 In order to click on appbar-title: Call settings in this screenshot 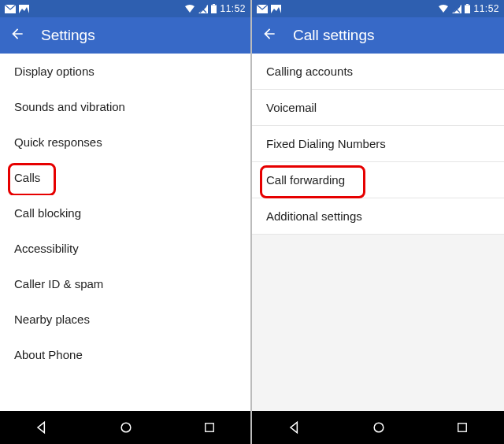, I will do `click(334, 35)`.